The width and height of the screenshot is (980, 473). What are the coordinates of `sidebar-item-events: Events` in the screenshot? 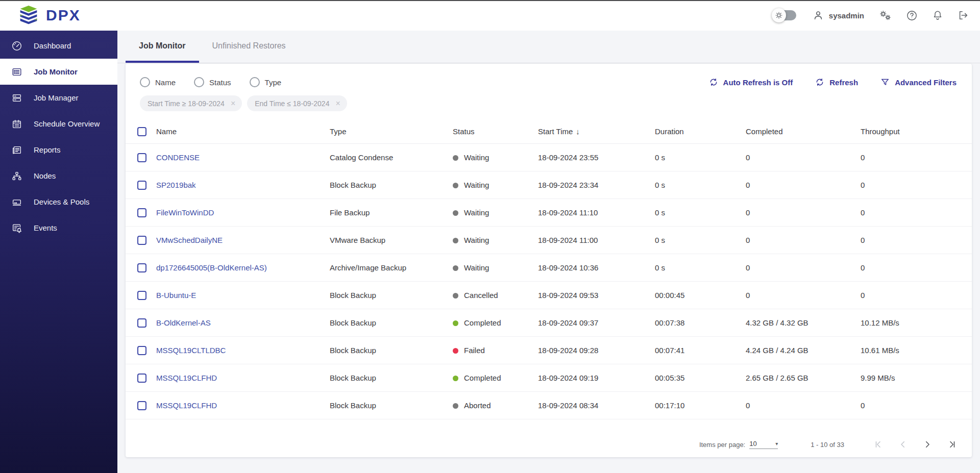 It's located at (59, 228).